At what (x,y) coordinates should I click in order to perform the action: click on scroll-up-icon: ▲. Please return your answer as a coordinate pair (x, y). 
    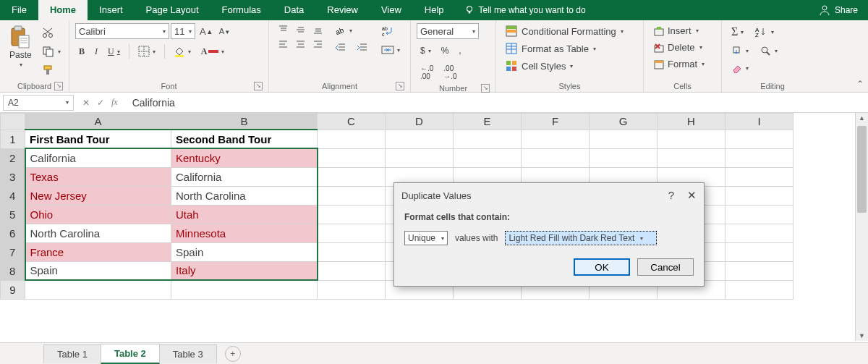
    Looking at the image, I should click on (862, 118).